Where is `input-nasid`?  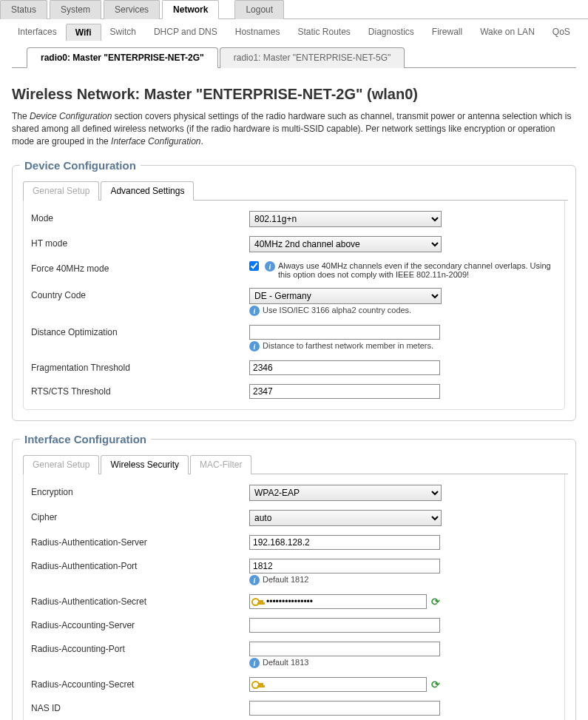 input-nasid is located at coordinates (345, 708).